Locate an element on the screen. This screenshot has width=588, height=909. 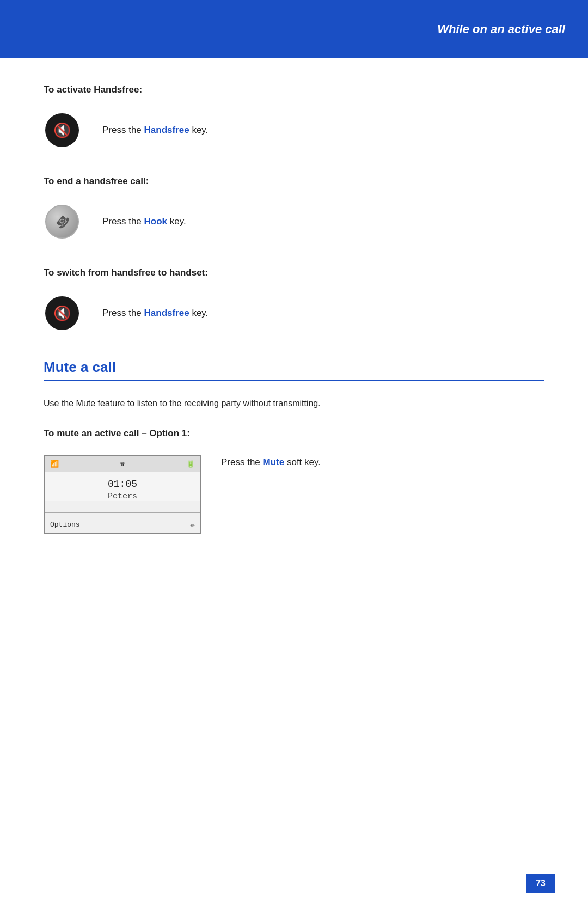
softkey-left-label: Options is located at coordinates (65, 525).